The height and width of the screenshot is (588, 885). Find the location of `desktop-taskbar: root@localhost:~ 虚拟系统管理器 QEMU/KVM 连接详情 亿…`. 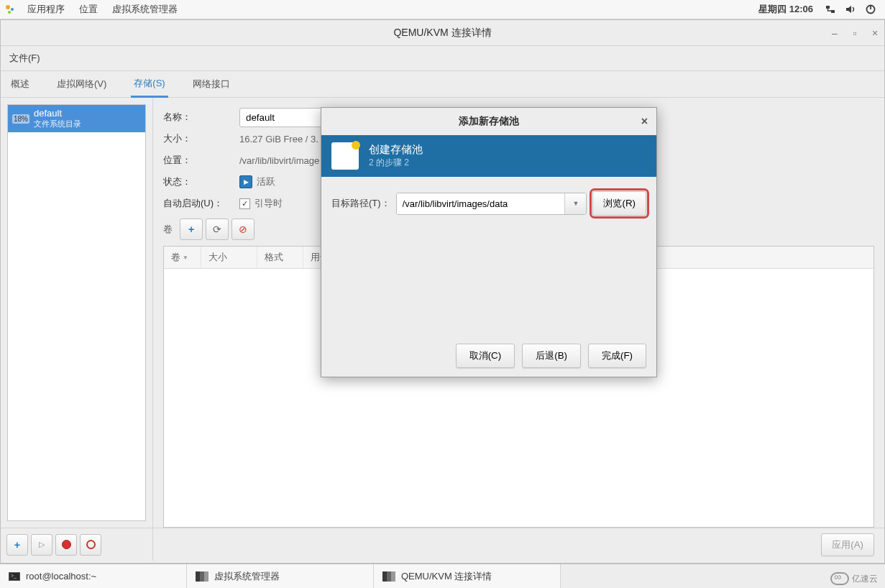

desktop-taskbar: root@localhost:~ 虚拟系统管理器 QEMU/KVM 连接详情 亿… is located at coordinates (443, 576).